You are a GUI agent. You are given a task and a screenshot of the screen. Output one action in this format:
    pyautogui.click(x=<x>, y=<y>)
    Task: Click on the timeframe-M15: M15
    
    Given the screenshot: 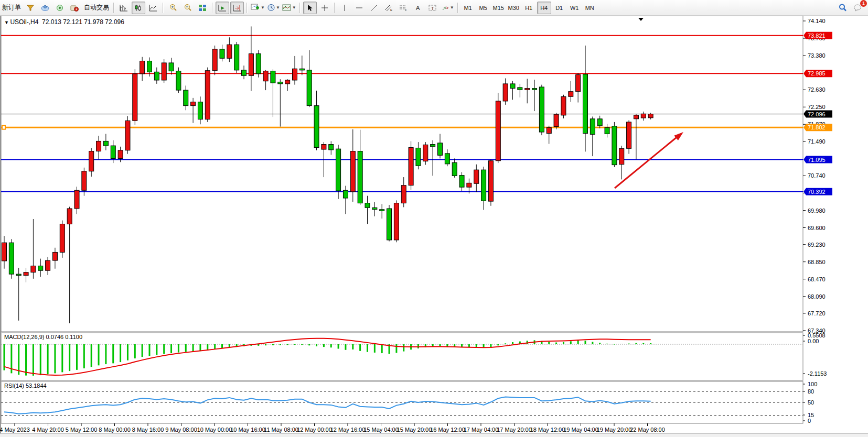 What is the action you would take?
    pyautogui.click(x=498, y=8)
    